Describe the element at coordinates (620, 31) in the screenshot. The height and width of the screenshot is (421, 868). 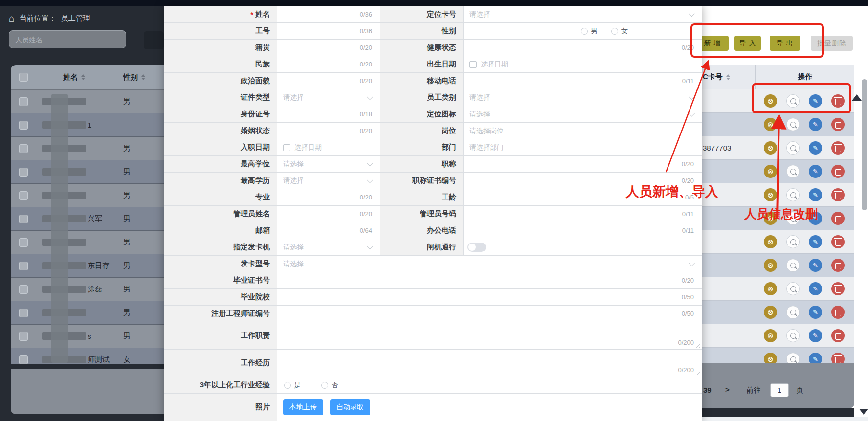
I see `radio-option: 女` at that location.